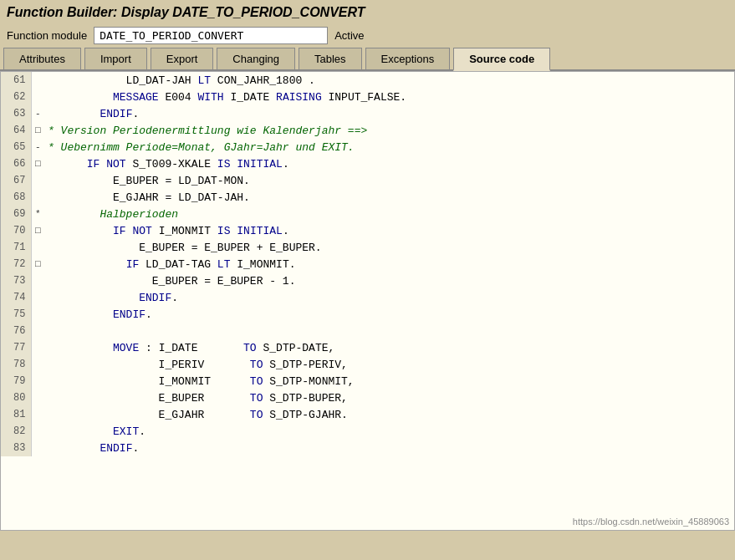 Image resolution: width=735 pixels, height=560 pixels. I want to click on table-row: 61 LD_DAT-JAH LT CON_JAHR_1800 ., so click(368, 80).